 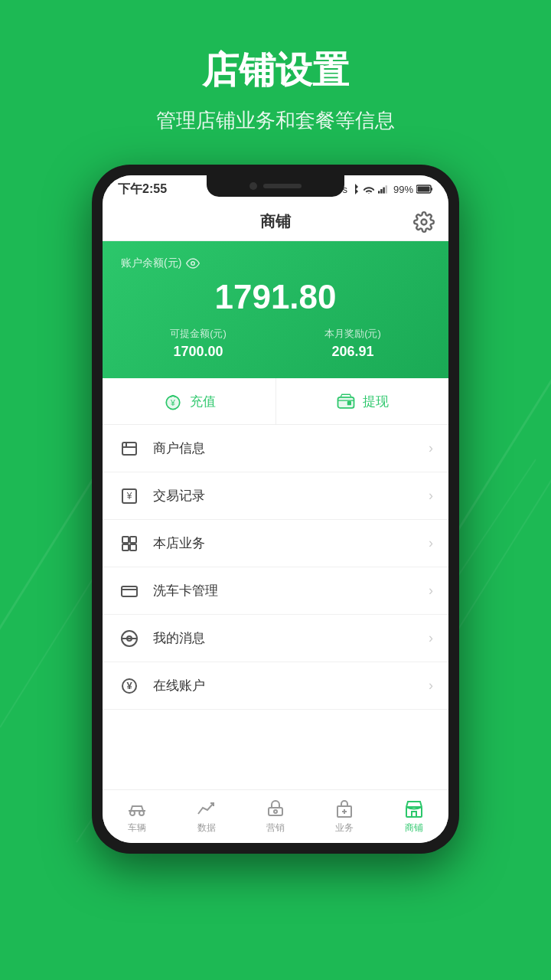 I want to click on tab-data-label: 数据, so click(x=207, y=828).